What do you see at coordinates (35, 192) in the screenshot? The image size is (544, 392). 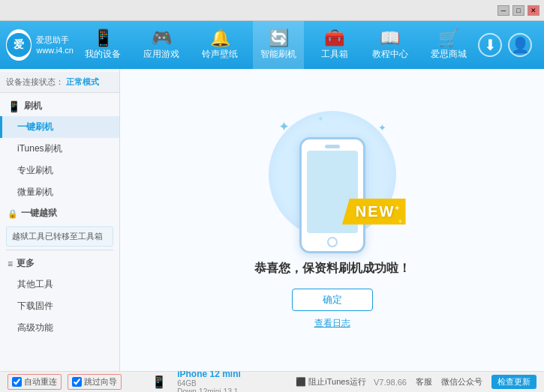 I see `micro-flash-label: 微量刷机` at bounding box center [35, 192].